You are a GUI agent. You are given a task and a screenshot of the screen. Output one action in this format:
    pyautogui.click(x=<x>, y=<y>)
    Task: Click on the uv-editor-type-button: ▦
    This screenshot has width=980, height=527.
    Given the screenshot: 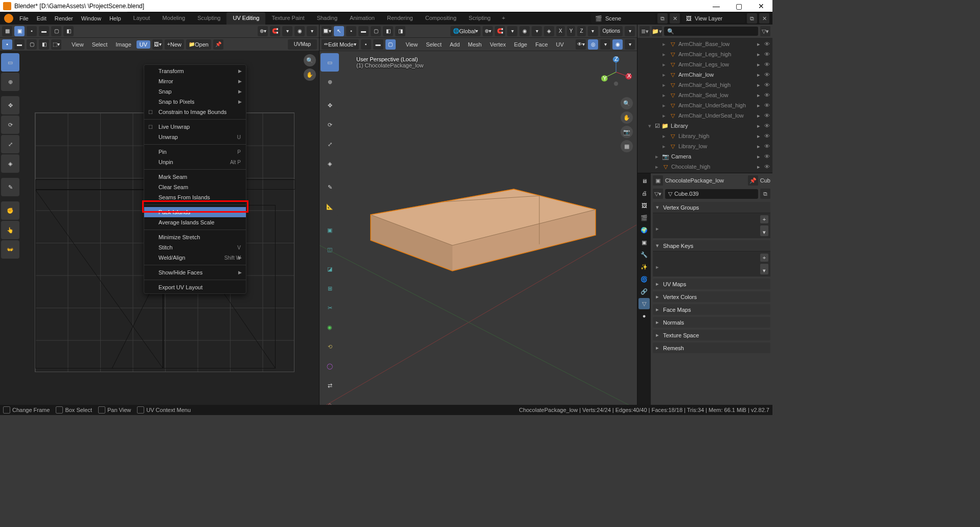 What is the action you would take?
    pyautogui.click(x=7, y=31)
    